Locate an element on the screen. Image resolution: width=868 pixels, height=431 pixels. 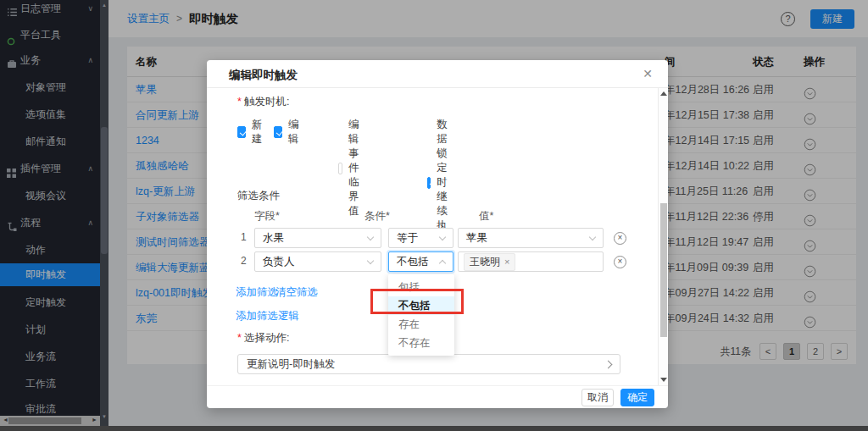
field-select: 水果 is located at coordinates (318, 238).